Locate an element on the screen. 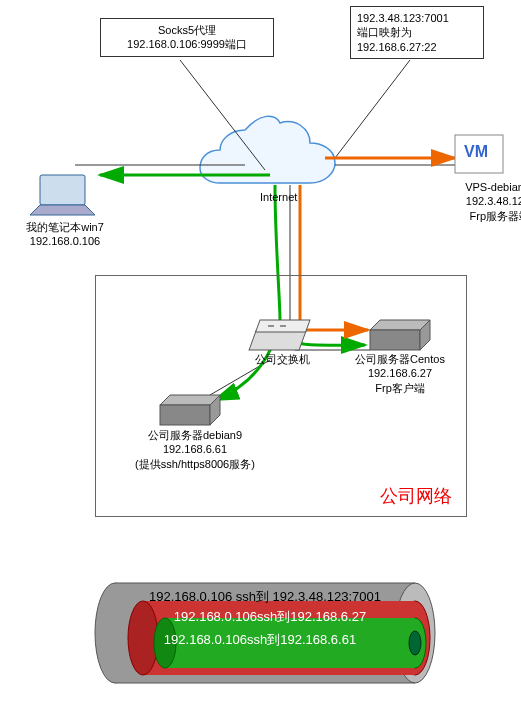 This screenshot has width=521, height=703. laptop-label: 我的笔记本win7 192.168.0.106 is located at coordinates (65, 234).